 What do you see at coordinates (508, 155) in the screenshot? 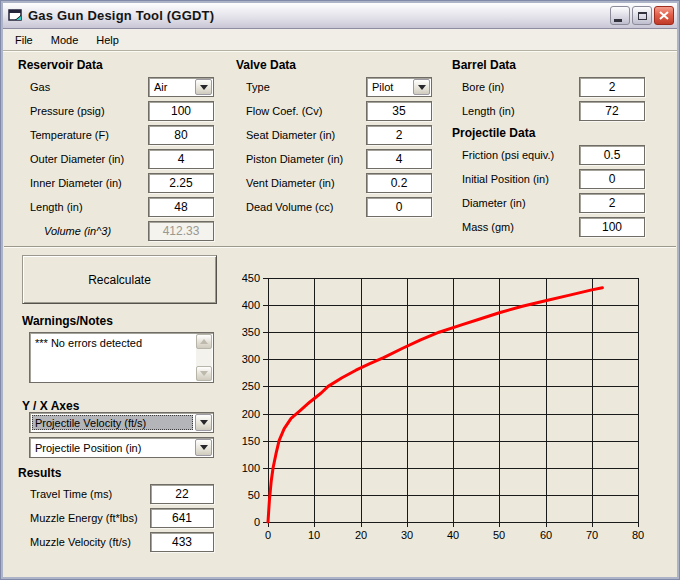
I see `friction-label: Friction (psi equiv.)` at bounding box center [508, 155].